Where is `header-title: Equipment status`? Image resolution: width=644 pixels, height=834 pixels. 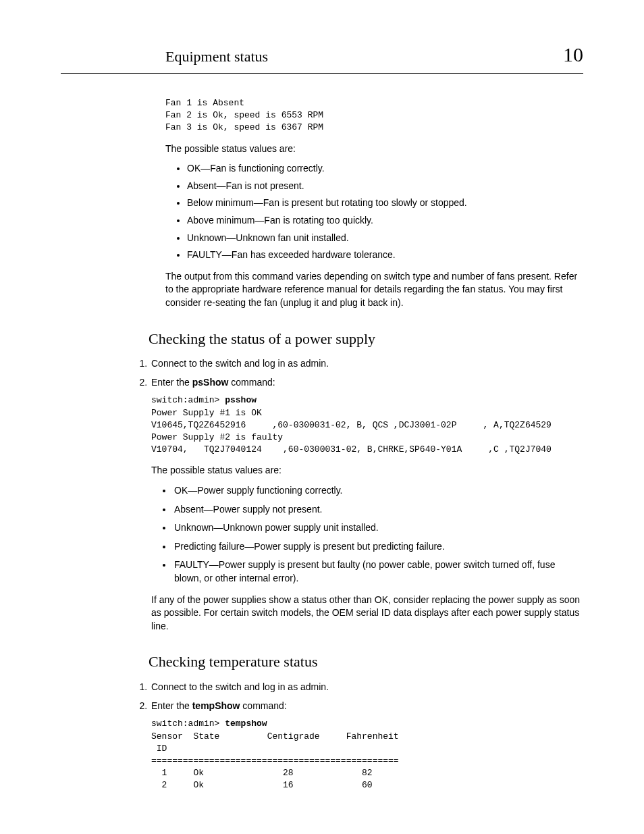
header-title: Equipment status is located at coordinates (217, 57).